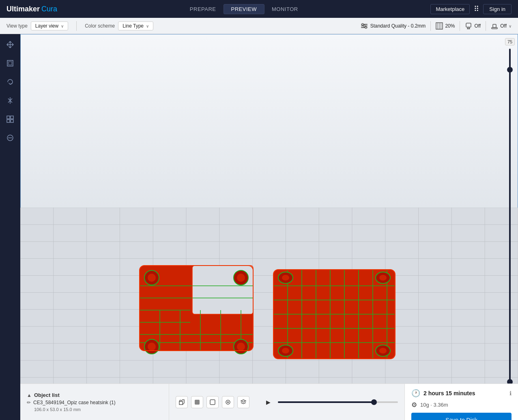 Image resolution: width=518 pixels, height=420 pixels. Describe the element at coordinates (269, 402) in the screenshot. I see `bottom-bar: ▲ Object list ✏ CE3_5849194_Opiz case he…` at that location.